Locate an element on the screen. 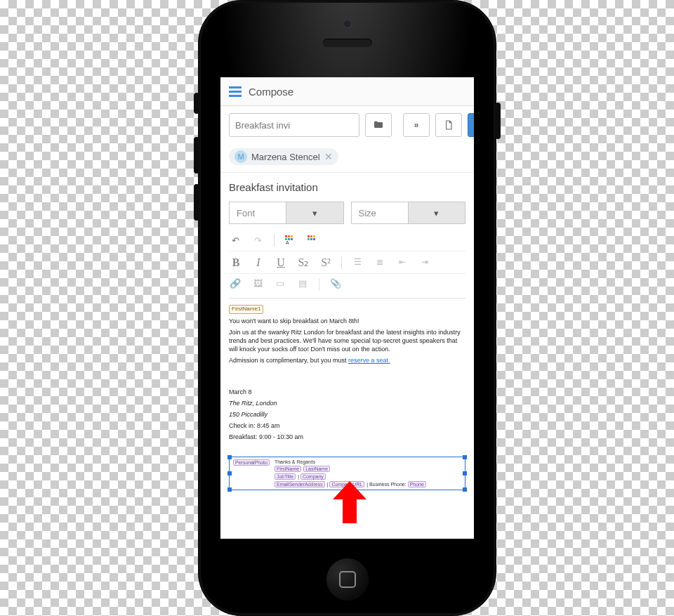 The image size is (674, 616). event-address: 150 Piccadilly is located at coordinates (347, 414).